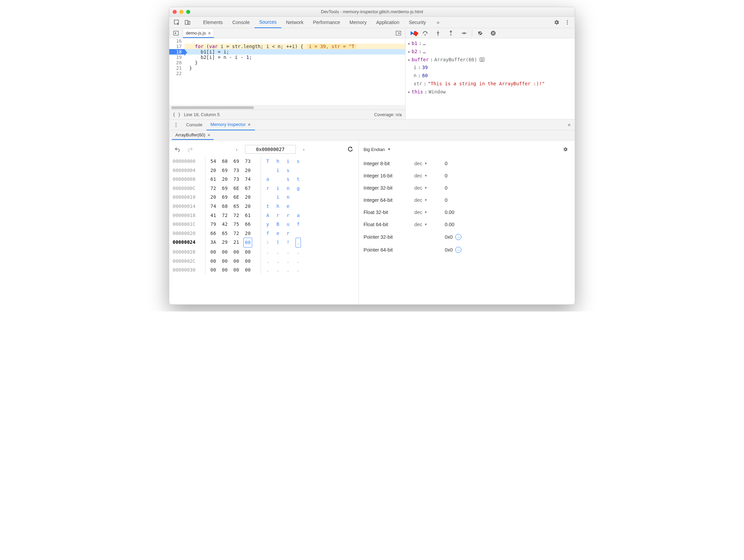 This screenshot has width=744, height=560. What do you see at coordinates (231, 125) in the screenshot?
I see `drawer-tab-memory-inspector: Memory Inspector×` at bounding box center [231, 125].